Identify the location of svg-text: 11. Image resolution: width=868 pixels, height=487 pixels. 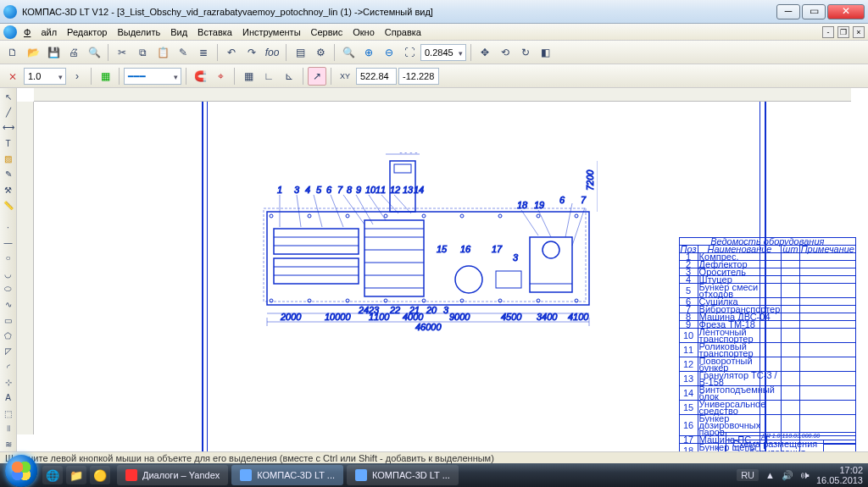
(381, 190).